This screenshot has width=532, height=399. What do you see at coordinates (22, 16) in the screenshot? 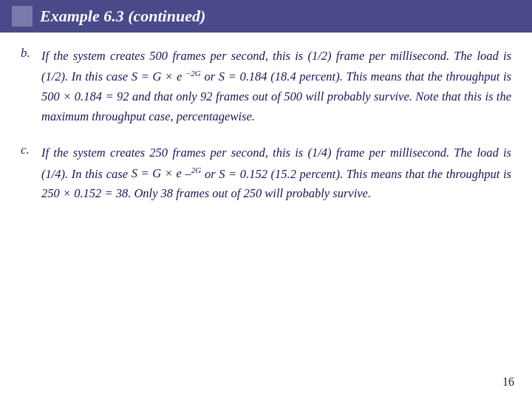
I see `header-accent-box` at bounding box center [22, 16].